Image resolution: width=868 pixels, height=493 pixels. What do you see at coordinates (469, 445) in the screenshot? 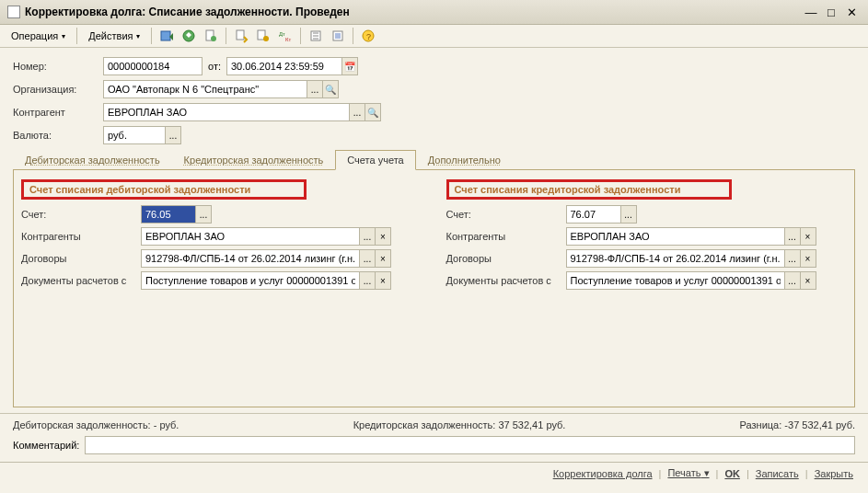
I see `comment-input` at bounding box center [469, 445].